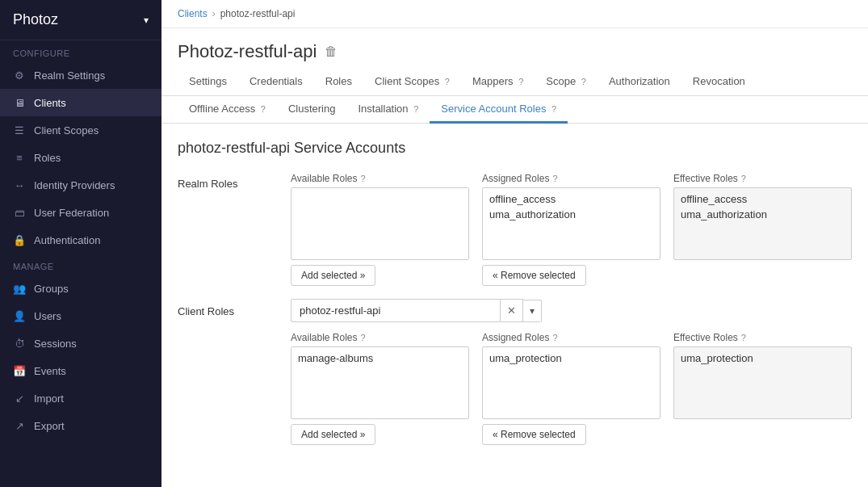 The height and width of the screenshot is (487, 868). I want to click on client-roles-select-row: Client Roles ✕ ▾, so click(515, 310).